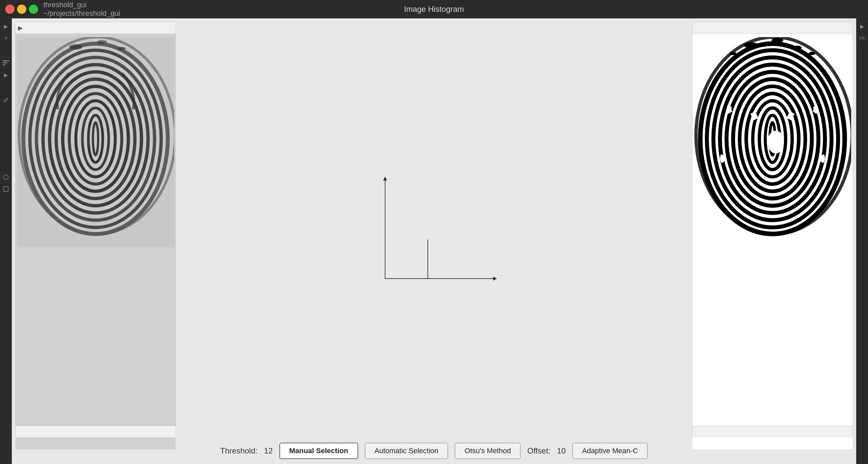 The height and width of the screenshot is (464, 868). Describe the element at coordinates (96, 432) in the screenshot. I see `left-panel-statusbar` at that location.